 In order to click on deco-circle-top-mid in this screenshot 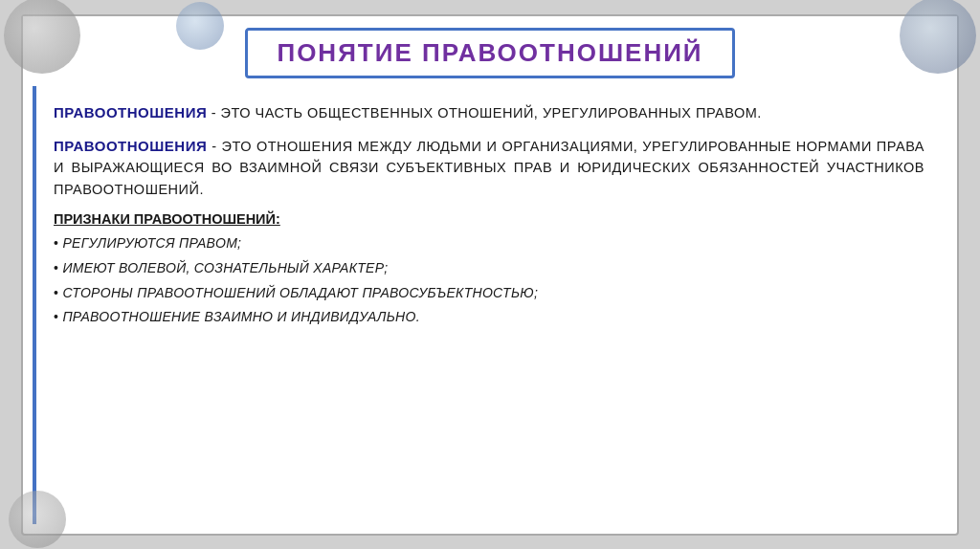, I will do `click(200, 26)`.